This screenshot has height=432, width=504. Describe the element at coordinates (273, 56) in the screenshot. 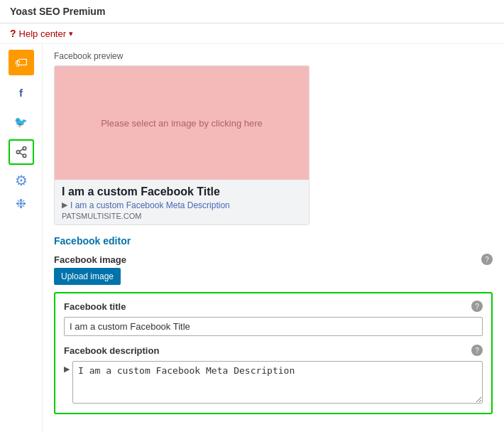

I see `preview-label: Facebook preview` at that location.